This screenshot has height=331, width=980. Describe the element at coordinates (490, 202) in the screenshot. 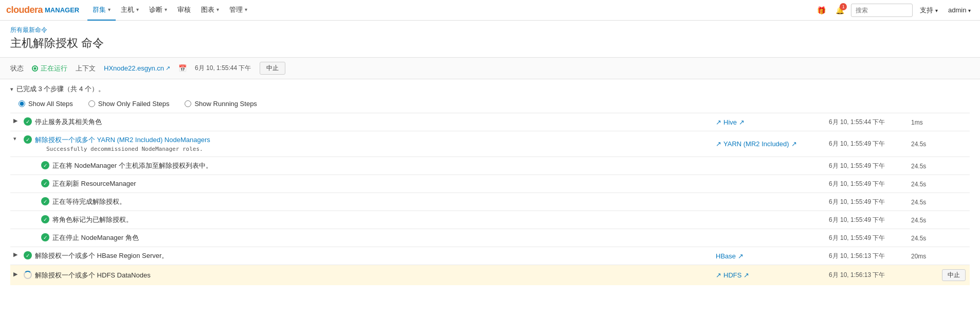

I see `table-row: ✓ 正在等待完成解除授权。 6月 10, 1:55:49 下午 24.5s` at that location.